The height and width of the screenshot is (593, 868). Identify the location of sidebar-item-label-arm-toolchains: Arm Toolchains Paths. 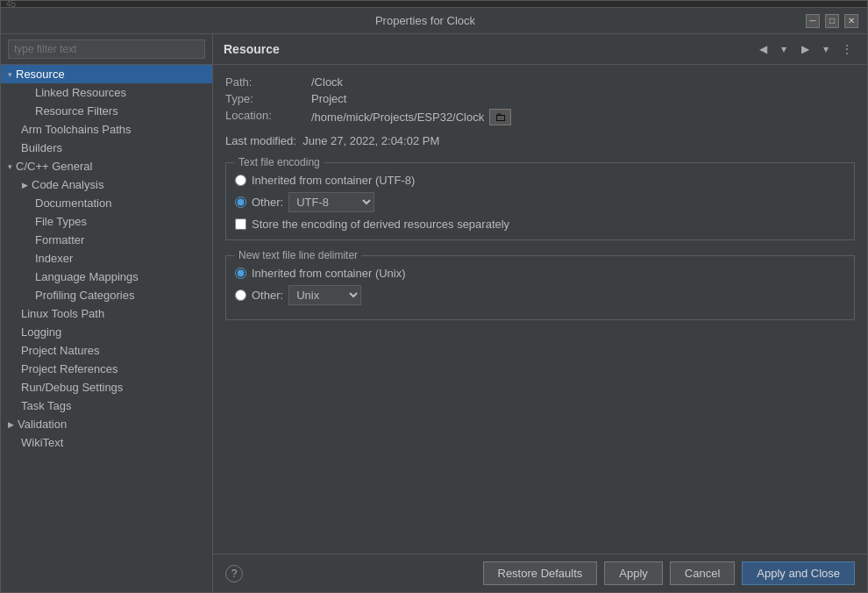
(76, 130).